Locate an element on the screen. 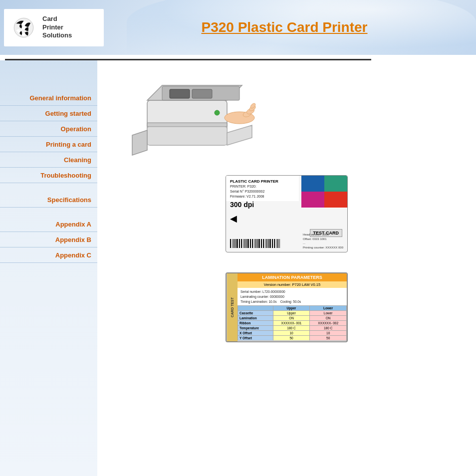  lam-col-lower: Lower is located at coordinates (328, 308).